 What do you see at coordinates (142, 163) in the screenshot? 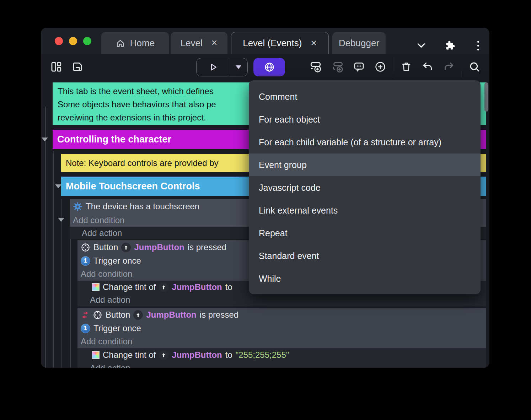
I see `note-text: Note: Keyboard controls are provided by` at bounding box center [142, 163].